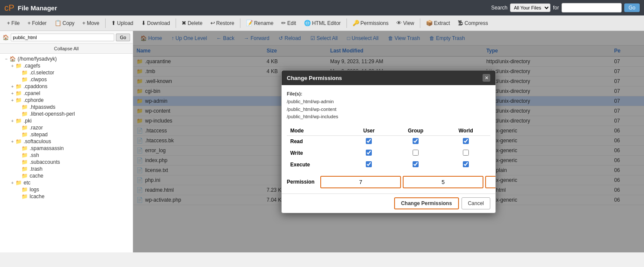  I want to click on tree-toggle-cache, so click(18, 176).